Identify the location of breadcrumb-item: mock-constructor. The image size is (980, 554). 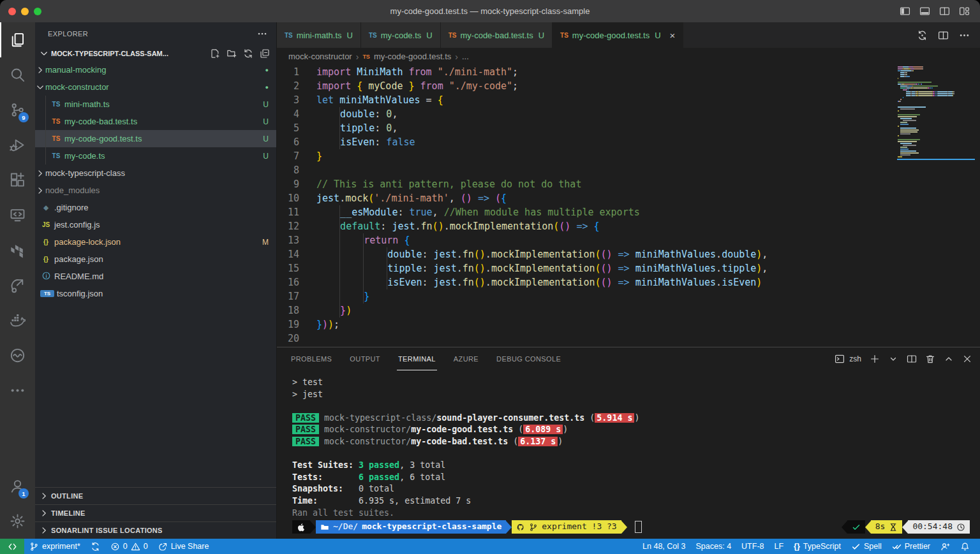
(320, 56).